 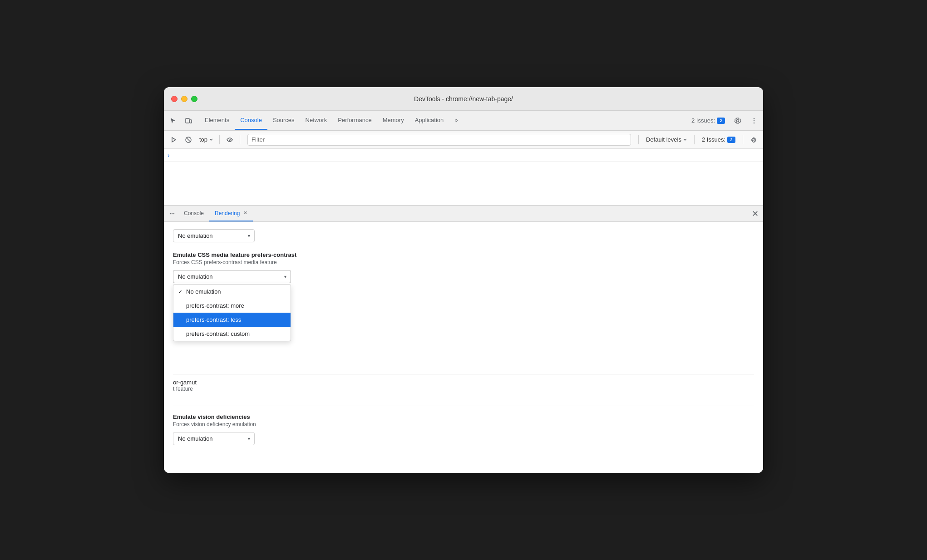 What do you see at coordinates (194, 213) in the screenshot?
I see `drawer-tab-console-label: Console` at bounding box center [194, 213].